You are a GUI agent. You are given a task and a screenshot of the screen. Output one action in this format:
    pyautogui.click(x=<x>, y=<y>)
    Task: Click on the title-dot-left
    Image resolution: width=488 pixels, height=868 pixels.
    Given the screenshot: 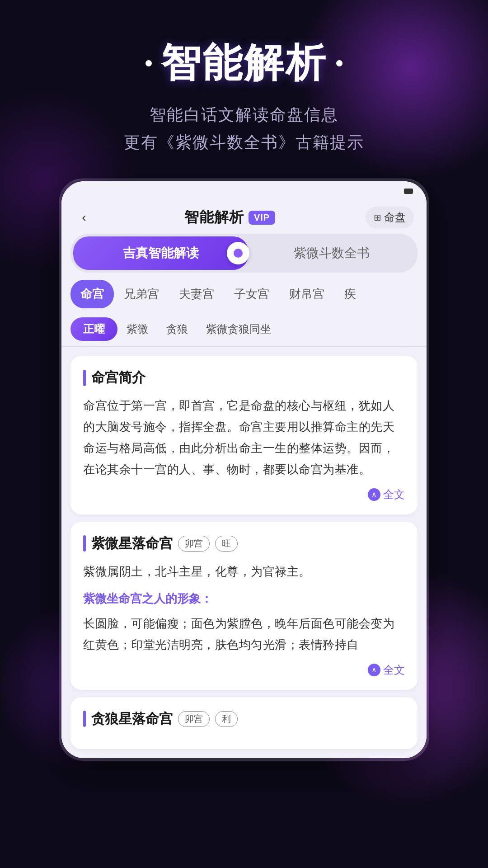 What is the action you would take?
    pyautogui.click(x=149, y=63)
    